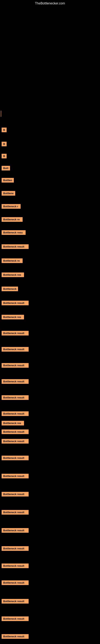 This screenshot has width=100, height=644. Describe the element at coordinates (15, 350) in the screenshot. I see `result-row-19: Bottleneck result` at that location.